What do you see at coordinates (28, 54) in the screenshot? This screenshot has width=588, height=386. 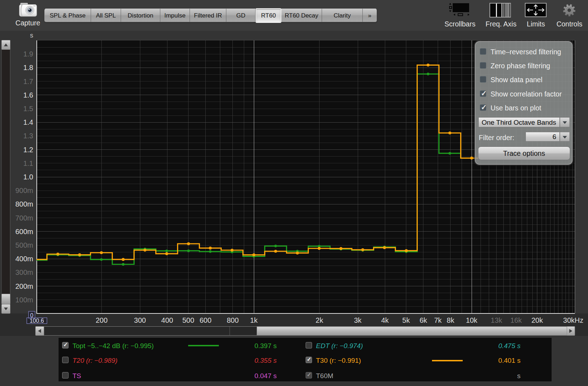 I see `svg-text: 1.9` at bounding box center [28, 54].